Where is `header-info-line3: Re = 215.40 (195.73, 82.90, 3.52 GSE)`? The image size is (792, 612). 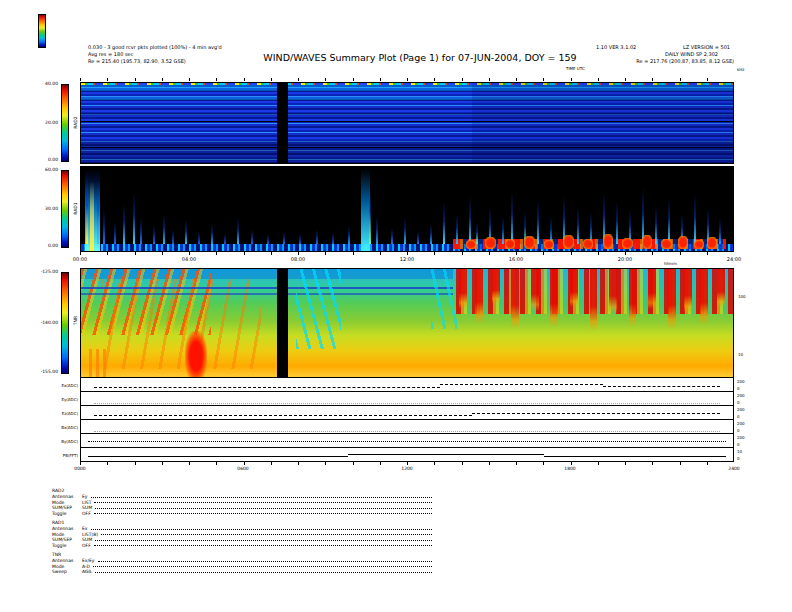 header-info-line3: Re = 215.40 (195.73, 82.90, 3.52 GSE) is located at coordinates (137, 62).